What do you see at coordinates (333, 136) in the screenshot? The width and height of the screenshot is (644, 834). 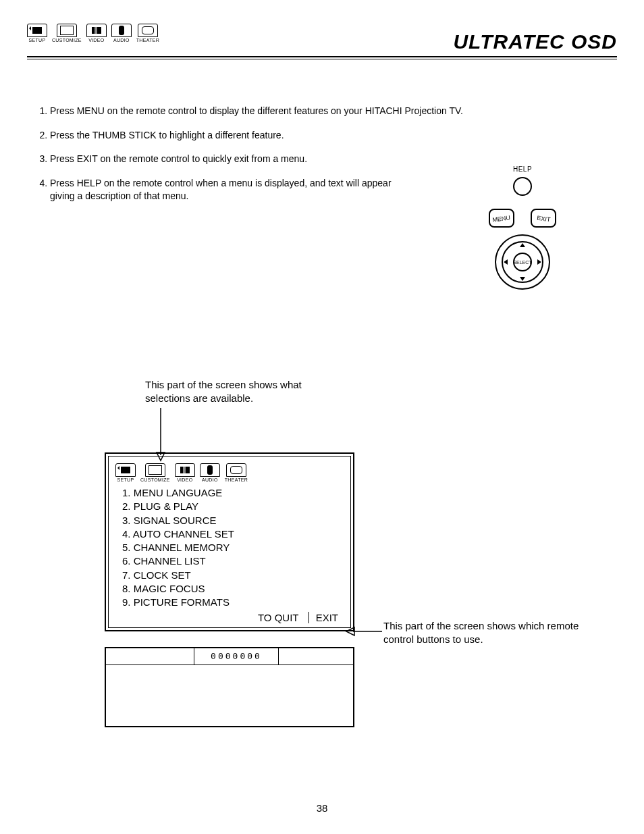 I see `instruction-2: Press the THUMB STICK to highlight a dif…` at bounding box center [333, 136].